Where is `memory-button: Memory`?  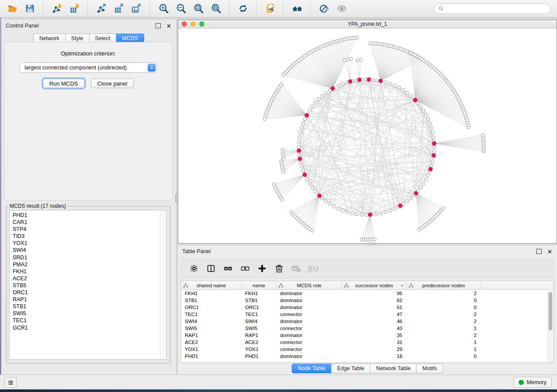 memory-button: Memory is located at coordinates (533, 382).